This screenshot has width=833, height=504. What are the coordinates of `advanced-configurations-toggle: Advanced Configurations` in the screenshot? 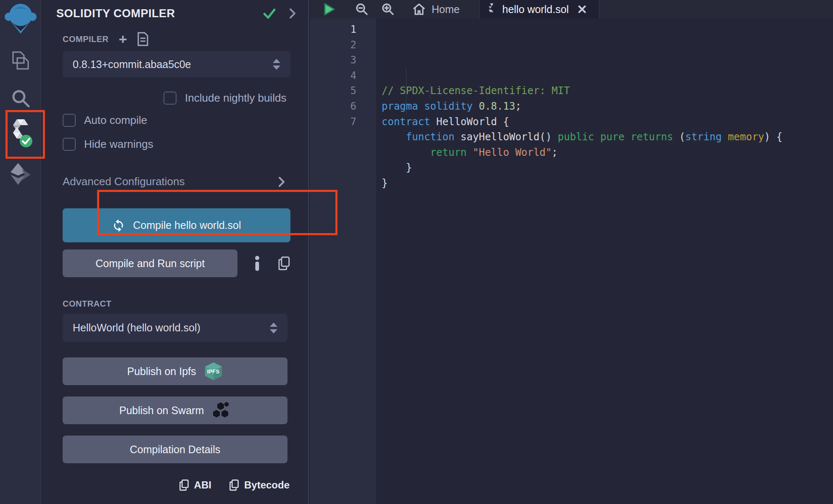 It's located at (177, 181).